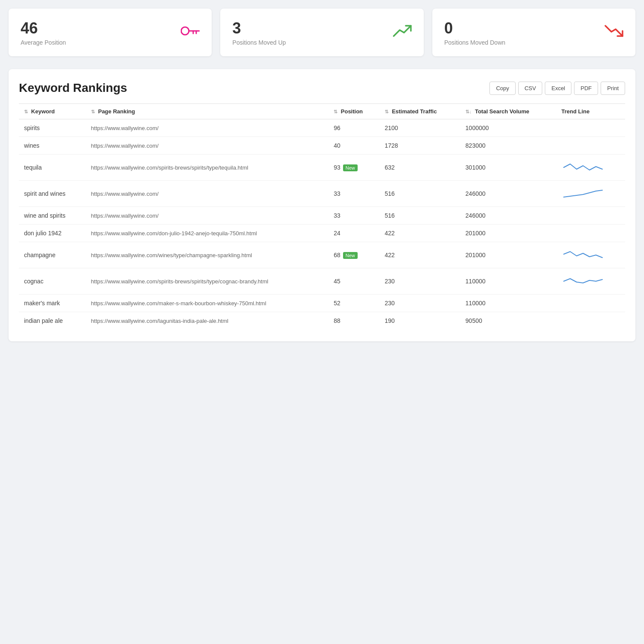 This screenshot has height=644, width=644. Describe the element at coordinates (354, 112) in the screenshot. I see `col-header-position: ⇅ Position` at that location.